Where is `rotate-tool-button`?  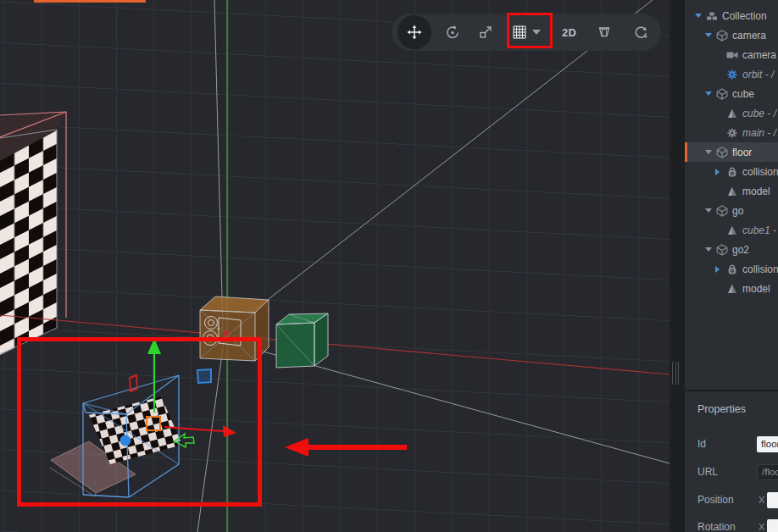
rotate-tool-button is located at coordinates (453, 32).